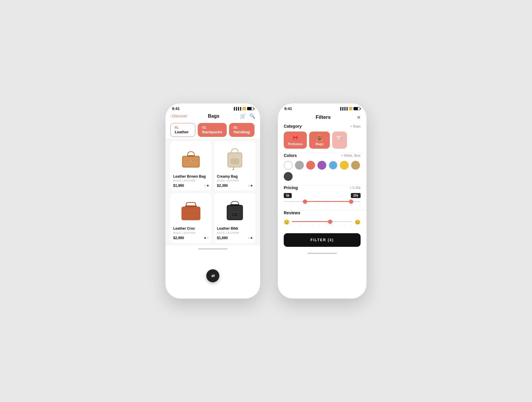 This screenshot has width=532, height=402. What do you see at coordinates (358, 222) in the screenshot?
I see `happy-emoji-icon: 😊` at bounding box center [358, 222].